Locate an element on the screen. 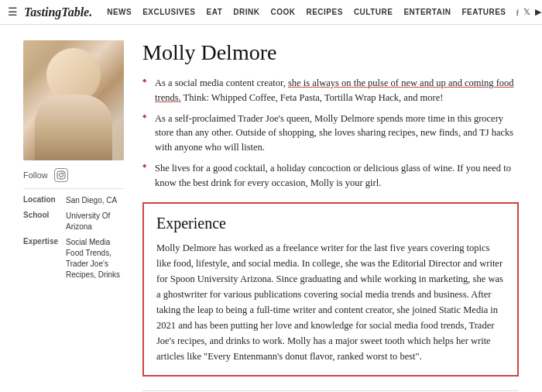 The image size is (542, 392). nav-links: NEWS EXCLUSIVES EAT DRINK COOK RECIPES C… is located at coordinates (307, 12).